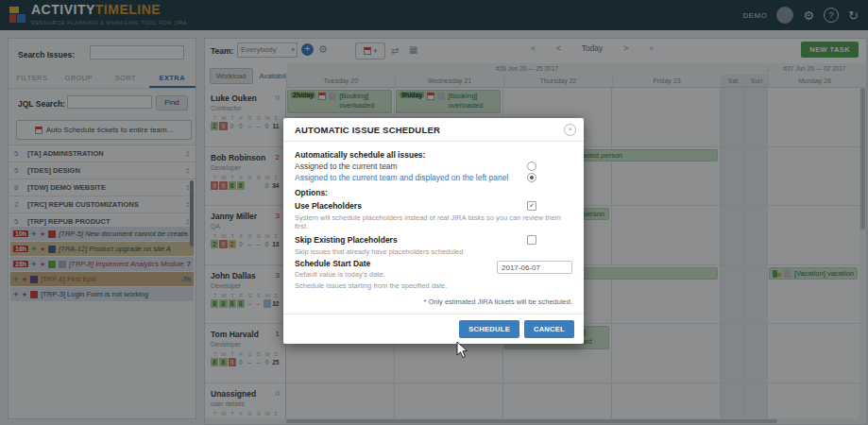 Image resolution: width=868 pixels, height=425 pixels. Describe the element at coordinates (463, 350) in the screenshot. I see `mouse-cursor` at that location.